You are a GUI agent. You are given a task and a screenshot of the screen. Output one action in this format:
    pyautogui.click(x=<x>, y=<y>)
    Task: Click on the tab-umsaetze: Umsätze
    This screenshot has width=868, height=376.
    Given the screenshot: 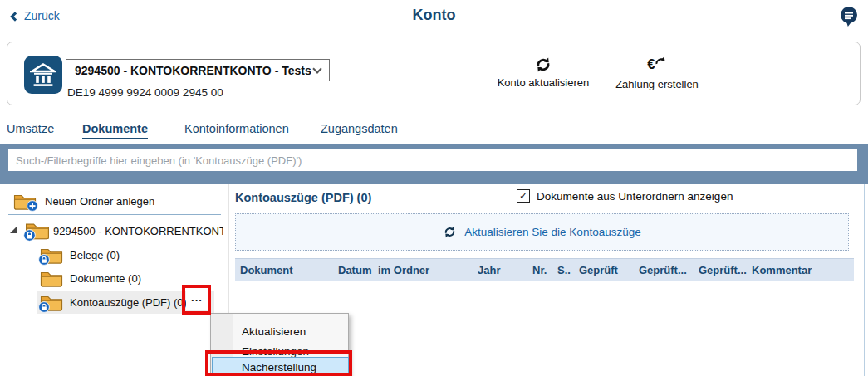 What is the action you would take?
    pyautogui.click(x=30, y=129)
    